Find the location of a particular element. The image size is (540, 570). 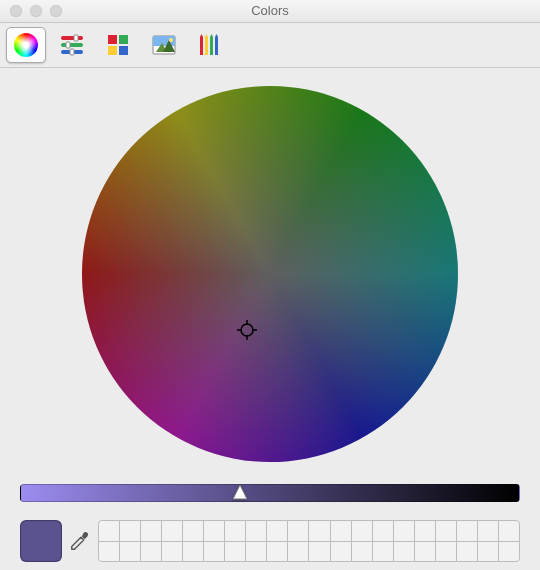

minimize-window-button is located at coordinates (36, 11).